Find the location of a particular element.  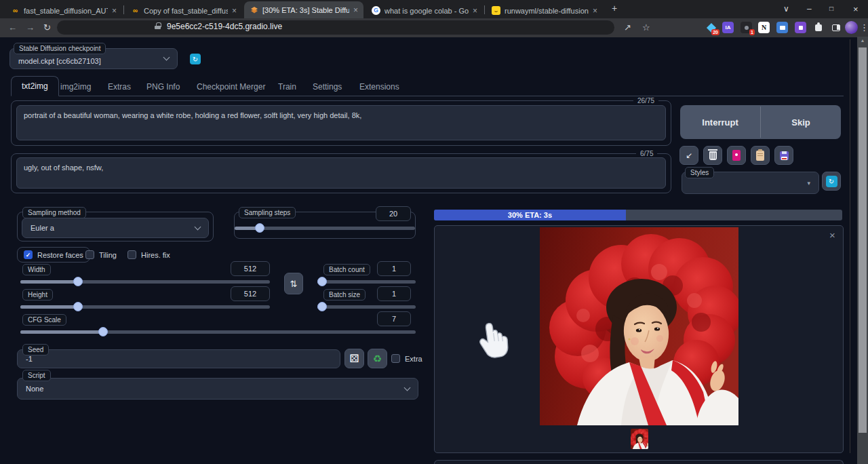

prompt-input: portrait of a beautiful woman, wearing a… is located at coordinates (341, 123).